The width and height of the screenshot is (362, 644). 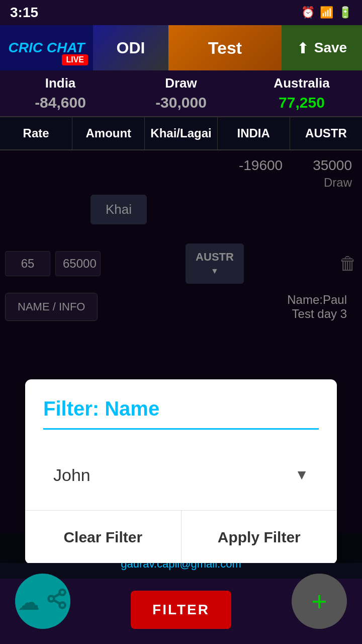 I want to click on tab-amount: Amount, so click(x=109, y=133).